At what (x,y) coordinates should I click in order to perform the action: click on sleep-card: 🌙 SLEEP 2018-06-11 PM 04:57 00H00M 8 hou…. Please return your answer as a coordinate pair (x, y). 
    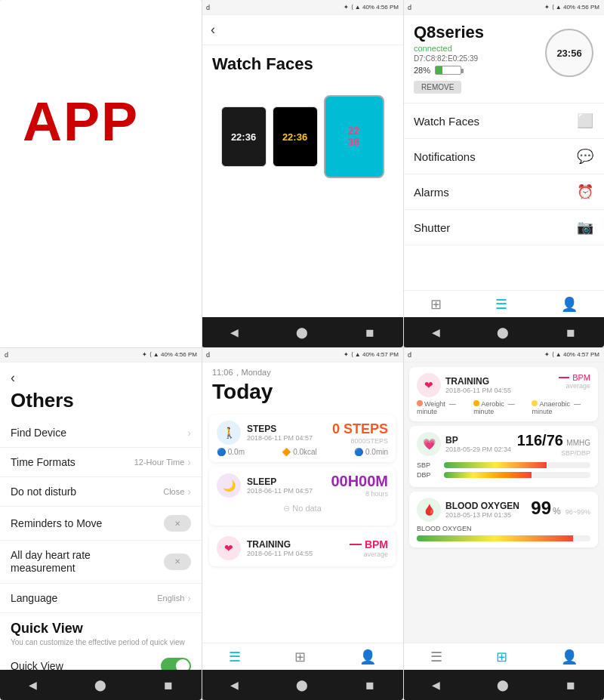
    Looking at the image, I should click on (302, 496).